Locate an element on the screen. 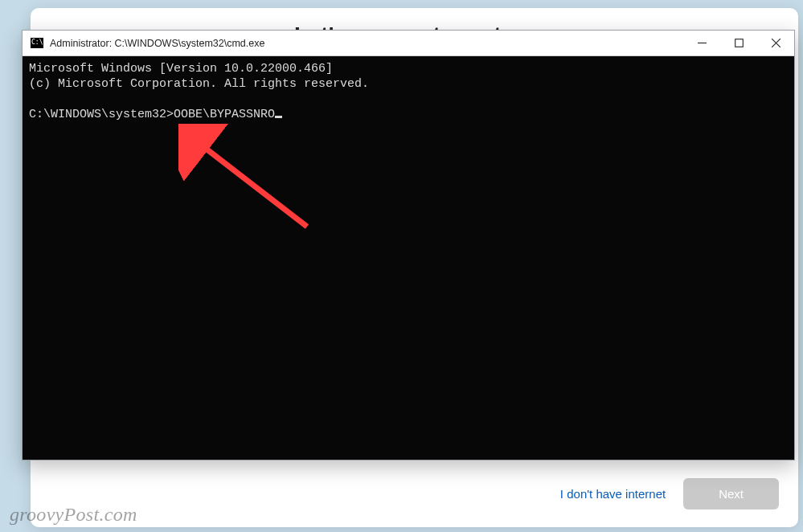 The width and height of the screenshot is (803, 532). window-title: Administrator: C:\WINDOWS\system32\cmd.e… is located at coordinates (367, 43).